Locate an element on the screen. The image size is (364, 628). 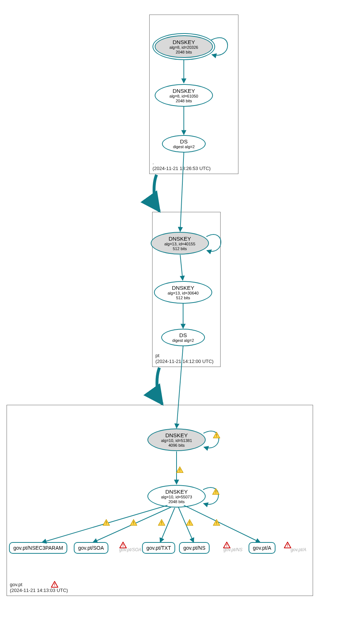
zone-govpt-name: gov.pt is located at coordinates (39, 585).